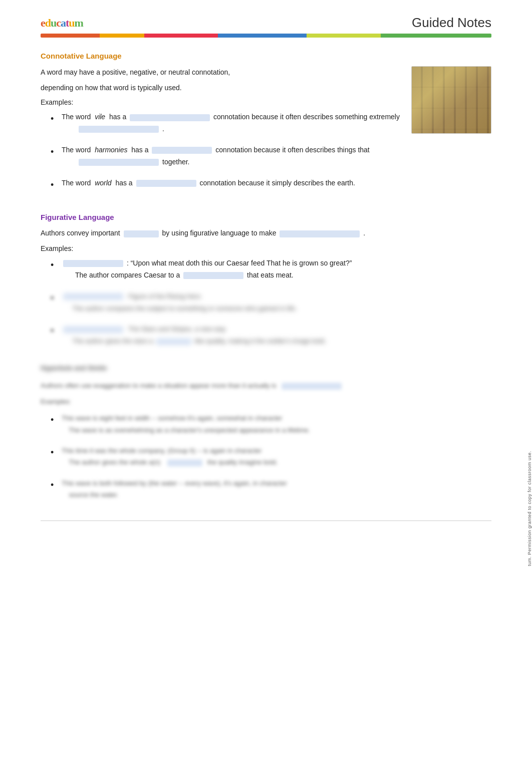 The width and height of the screenshot is (532, 782). I want to click on connotative-title: Connotative Language, so click(266, 56).